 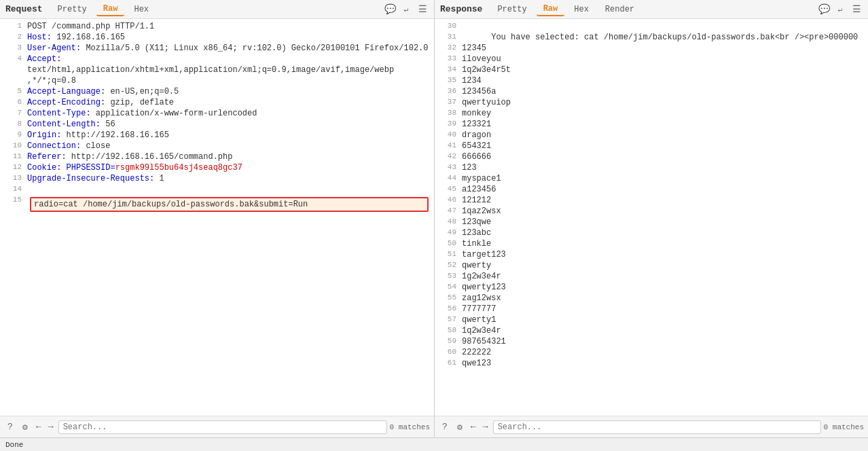 What do you see at coordinates (217, 10) in the screenshot?
I see `request-header: Request Pretty Raw Hex 💬 ↵ ☰` at bounding box center [217, 10].